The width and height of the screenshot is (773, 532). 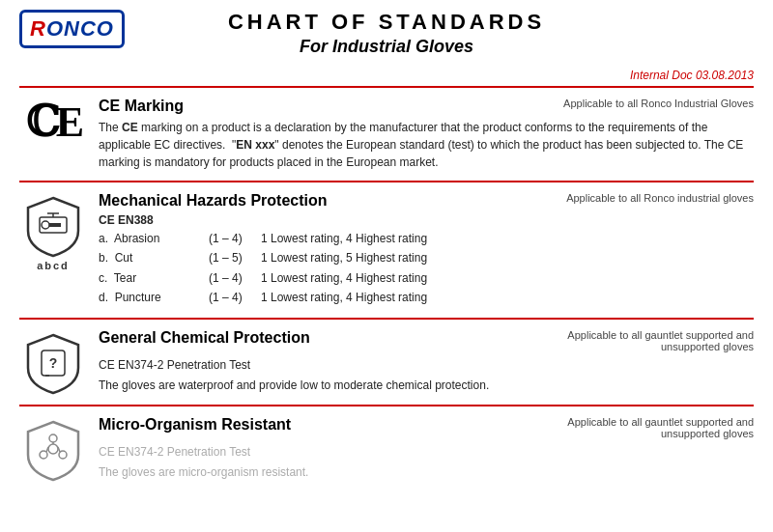 What do you see at coordinates (426, 386) in the screenshot?
I see `chemical-line-1: The gloves are waterproof and provide lo…` at bounding box center [426, 386].